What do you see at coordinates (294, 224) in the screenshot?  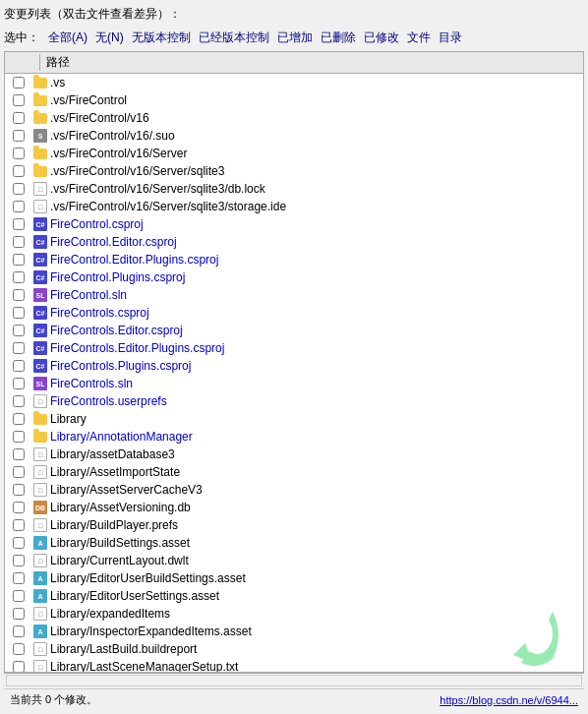 I see `table-row: C#FireControl.csproj` at bounding box center [294, 224].